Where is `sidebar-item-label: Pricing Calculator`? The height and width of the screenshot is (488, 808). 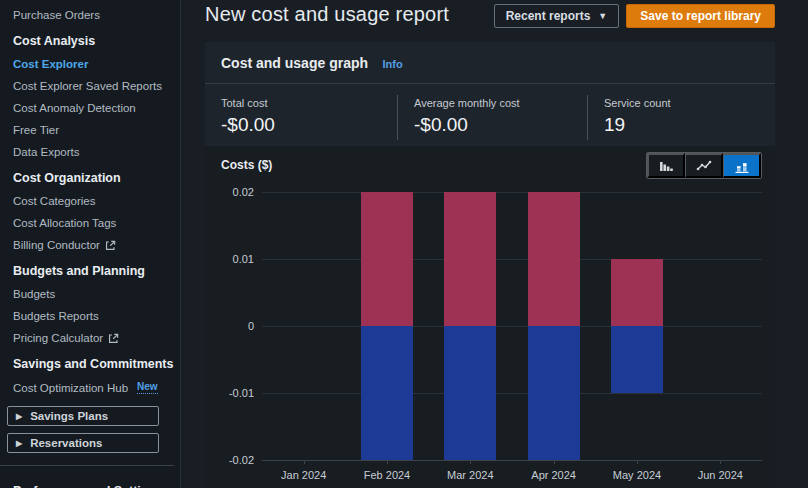 sidebar-item-label: Pricing Calculator is located at coordinates (58, 338).